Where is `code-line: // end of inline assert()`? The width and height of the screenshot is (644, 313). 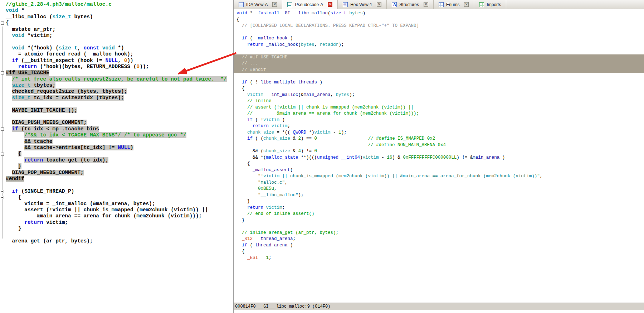 code-line: // end of inline assert() is located at coordinates (440, 214).